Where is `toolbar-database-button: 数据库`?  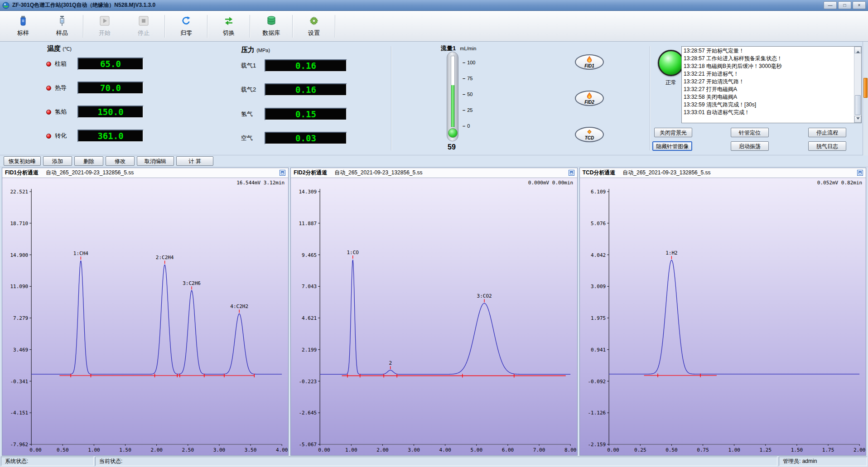
toolbar-database-button: 数据库 is located at coordinates (271, 26).